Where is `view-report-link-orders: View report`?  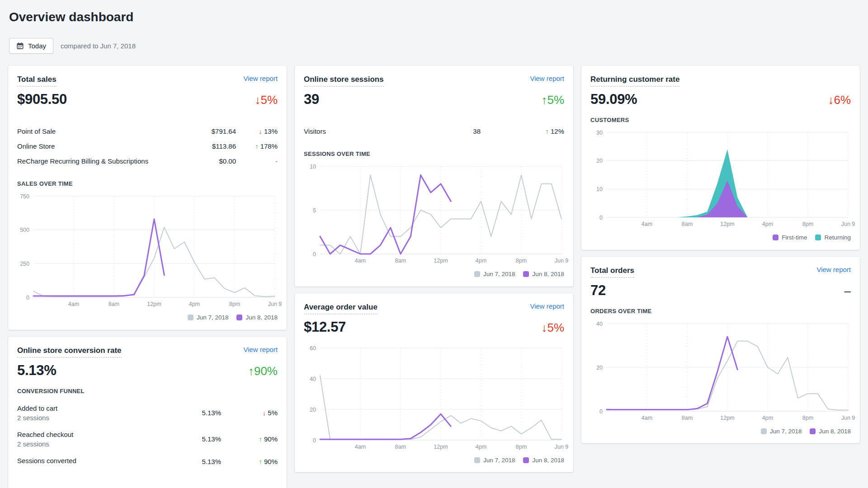 view-report-link-orders: View report is located at coordinates (834, 269).